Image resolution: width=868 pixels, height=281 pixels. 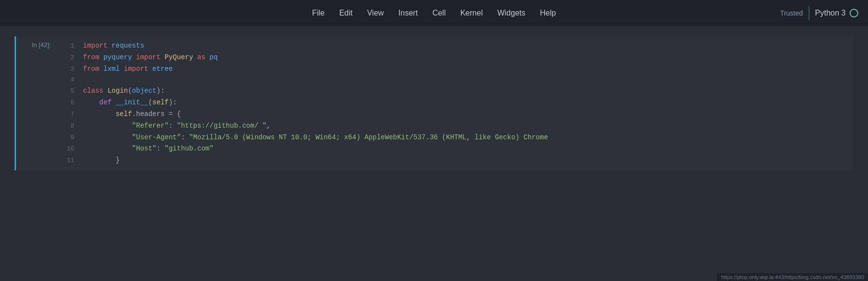 I want to click on line-number: 1, so click(x=67, y=46).